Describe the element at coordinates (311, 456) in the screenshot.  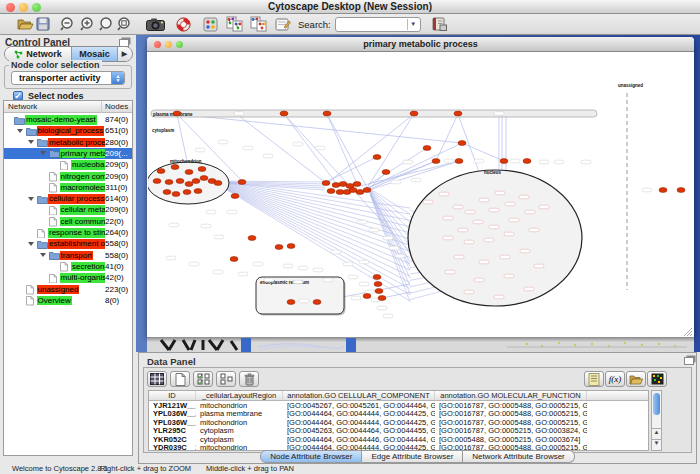
I see `tab-node-attribute-browser: Node Attribute Browser` at that location.